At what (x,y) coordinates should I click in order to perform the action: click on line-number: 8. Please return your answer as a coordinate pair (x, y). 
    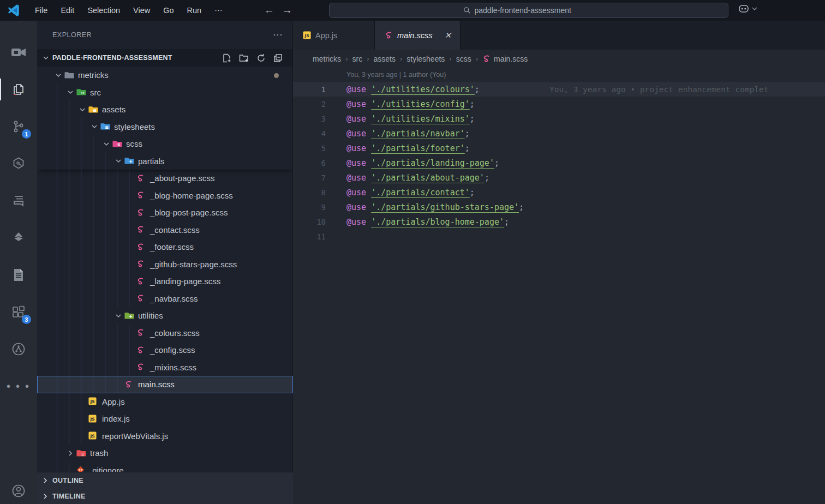
    Looking at the image, I should click on (309, 193).